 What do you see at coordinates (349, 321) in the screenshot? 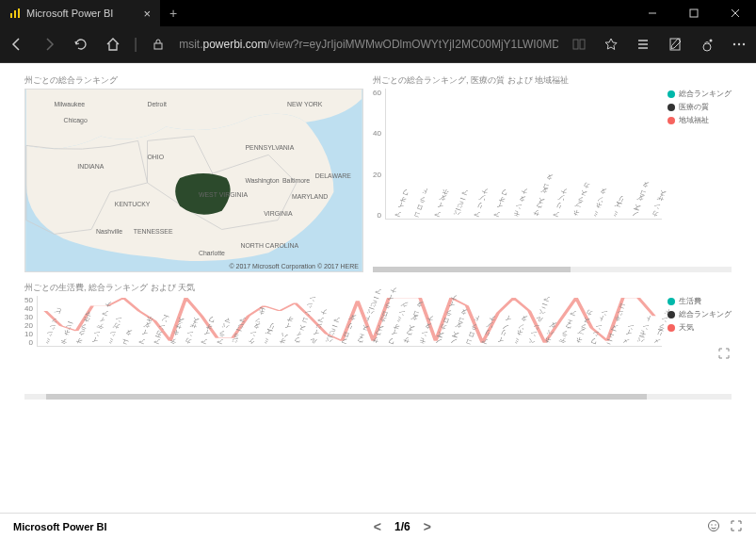
I see `chart2-plot: ミシシッピテネシーオクラホマインディアナミシガンユタアイダホアーカンソーテキサス…` at bounding box center [349, 321].